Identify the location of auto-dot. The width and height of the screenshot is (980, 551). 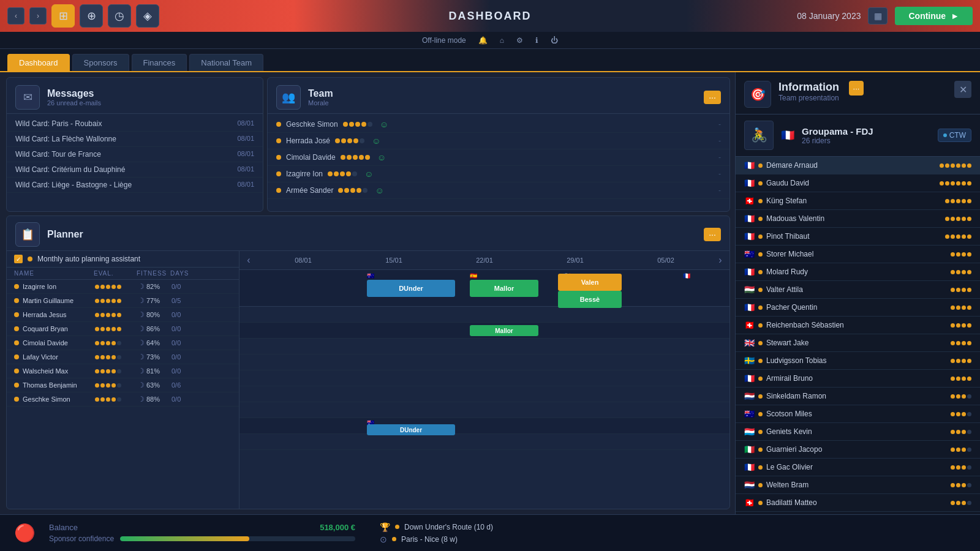
(30, 259).